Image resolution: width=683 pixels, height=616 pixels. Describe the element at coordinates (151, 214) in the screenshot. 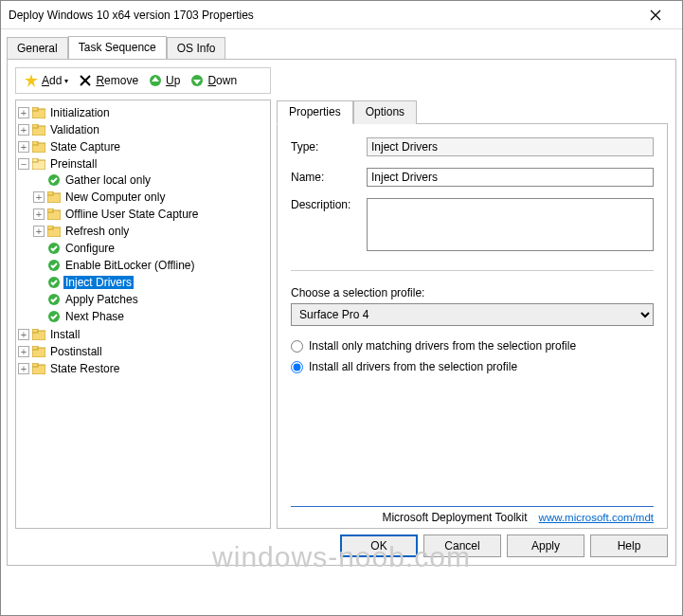

I see `tree-item-offline-user-state-capture: +Offline User State Capture` at that location.